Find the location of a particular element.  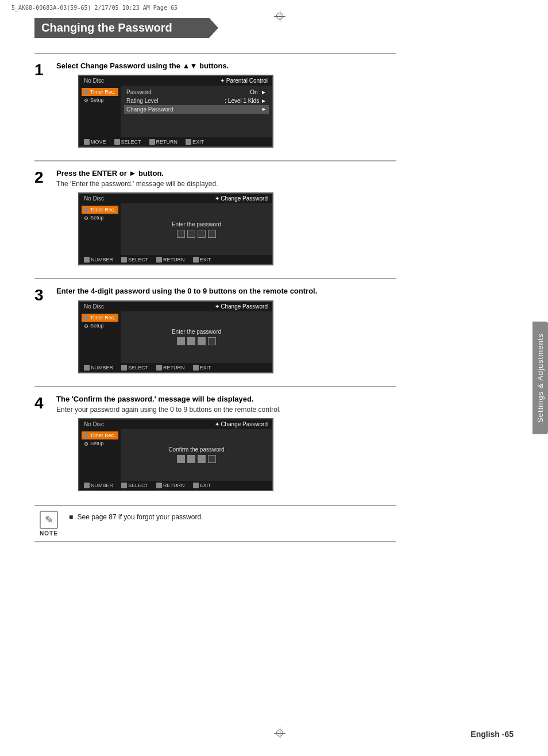

step-2: 2 Press the ENTER or ► button. The 'Ente… is located at coordinates (215, 221).